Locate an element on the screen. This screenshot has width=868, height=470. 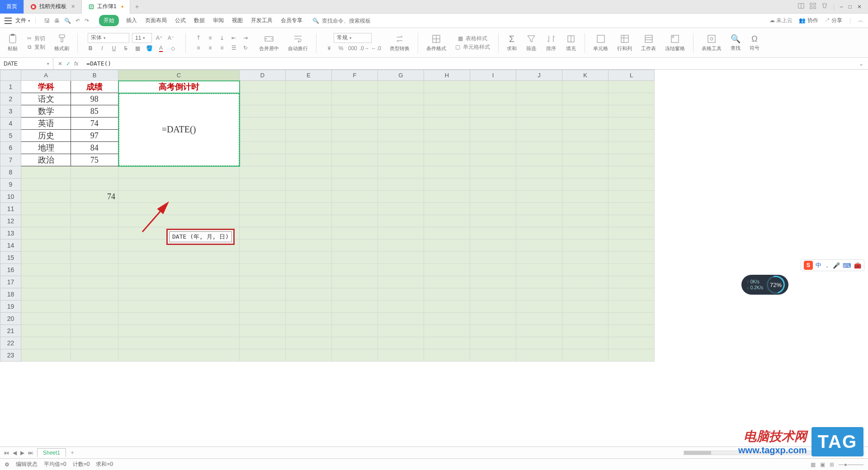
ribbontab-view: 视图 is located at coordinates (237, 21).